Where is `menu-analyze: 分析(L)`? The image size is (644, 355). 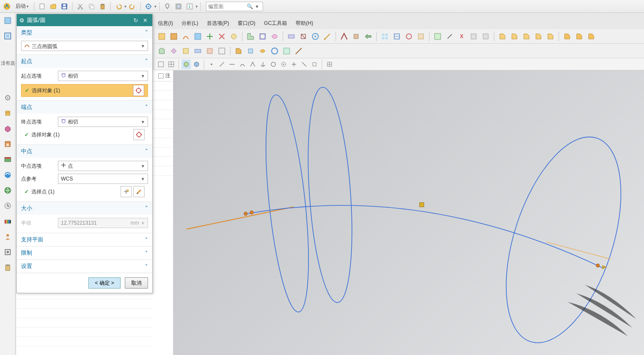 menu-analyze: 分析(L) is located at coordinates (190, 23).